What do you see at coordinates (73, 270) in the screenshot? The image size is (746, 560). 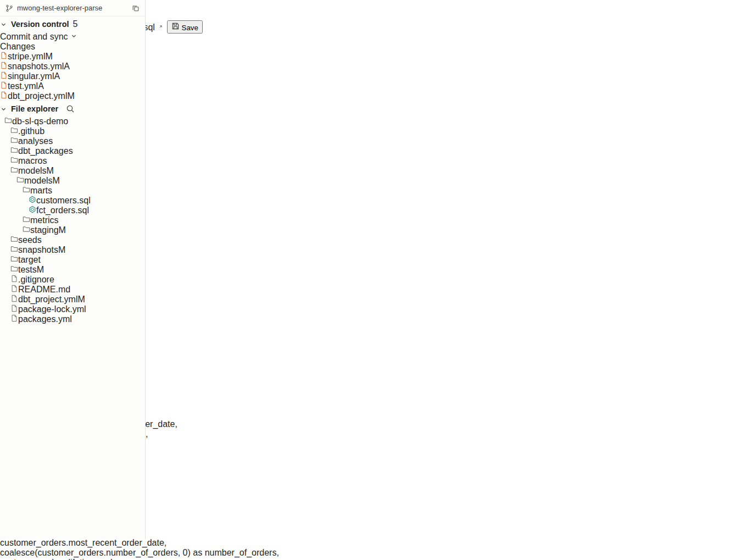 I see `tree-item-tests: testsM` at bounding box center [73, 270].